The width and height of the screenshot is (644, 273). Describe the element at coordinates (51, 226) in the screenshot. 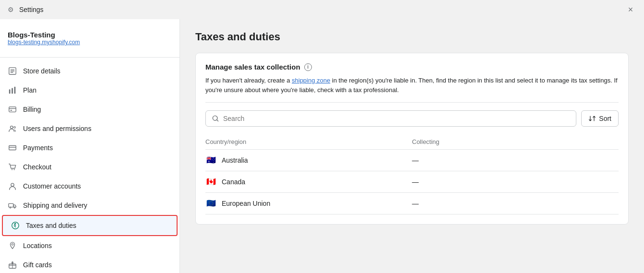

I see `sidebar-item-label: Taxes and duties` at that location.